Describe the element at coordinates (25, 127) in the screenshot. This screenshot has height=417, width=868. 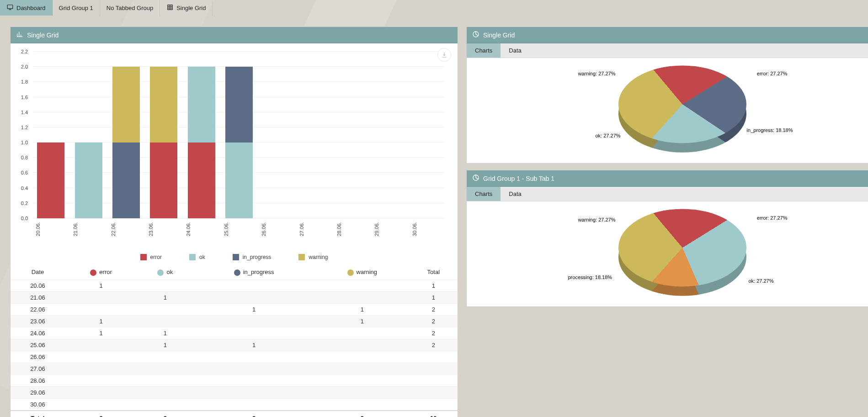
I see `y-tick: 1.2` at that location.